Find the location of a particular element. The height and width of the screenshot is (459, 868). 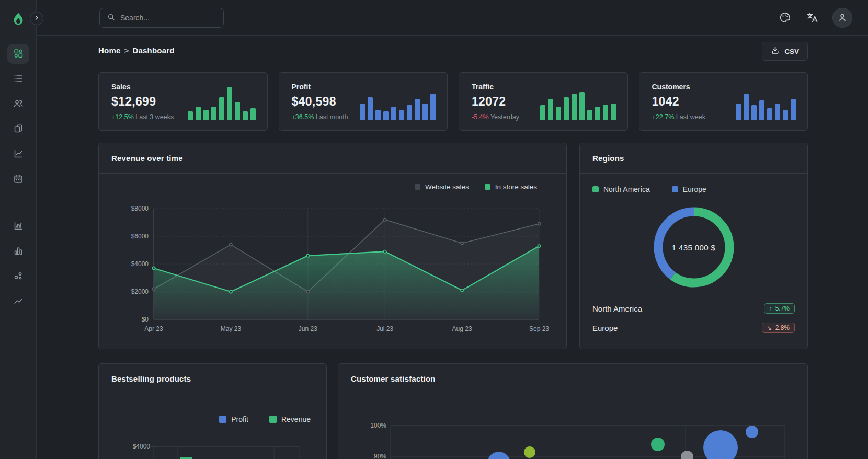

sidebar is located at coordinates (18, 230).